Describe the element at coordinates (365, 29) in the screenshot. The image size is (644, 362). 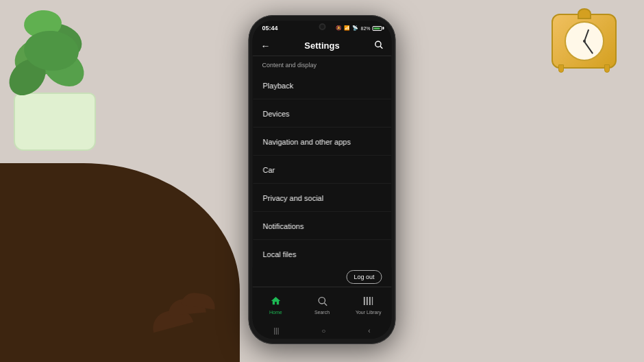
I see `battery-percent: 82%` at that location.